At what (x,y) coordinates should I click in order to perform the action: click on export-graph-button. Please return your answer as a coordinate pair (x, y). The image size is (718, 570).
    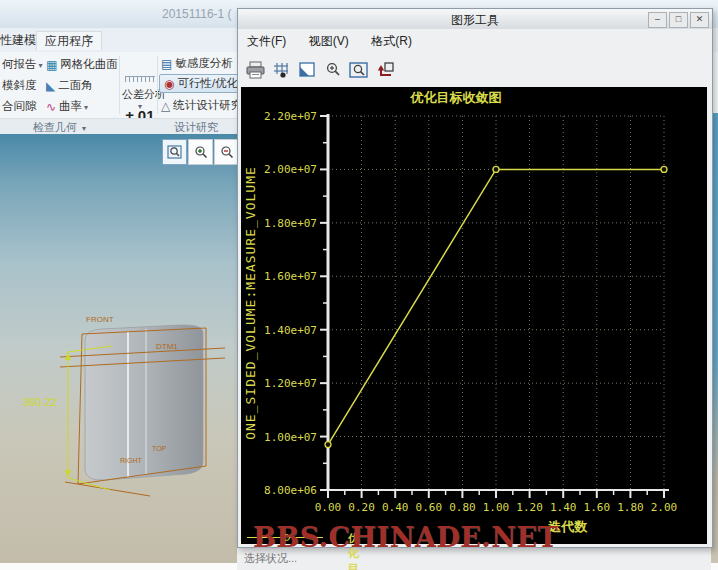
    Looking at the image, I should click on (385, 70).